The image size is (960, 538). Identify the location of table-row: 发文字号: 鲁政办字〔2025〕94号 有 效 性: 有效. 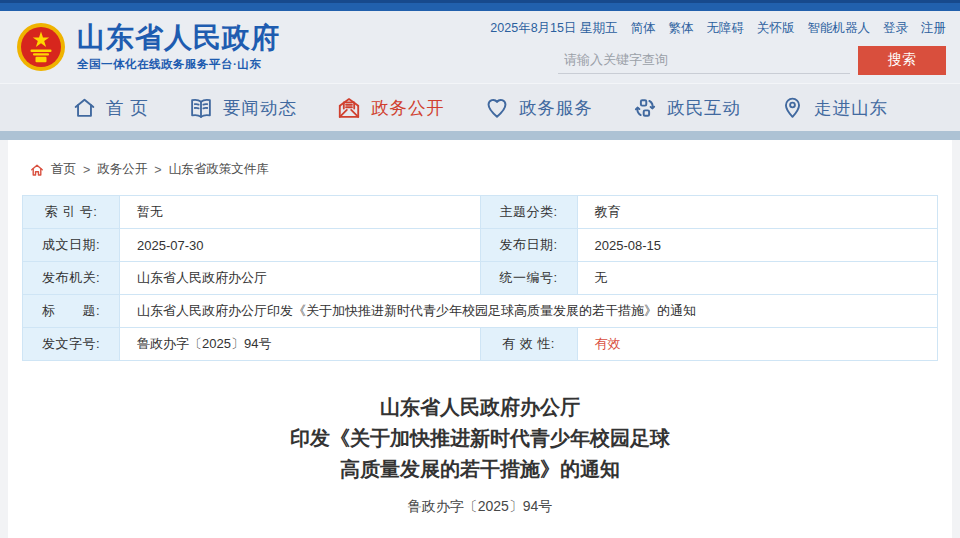
(480, 344).